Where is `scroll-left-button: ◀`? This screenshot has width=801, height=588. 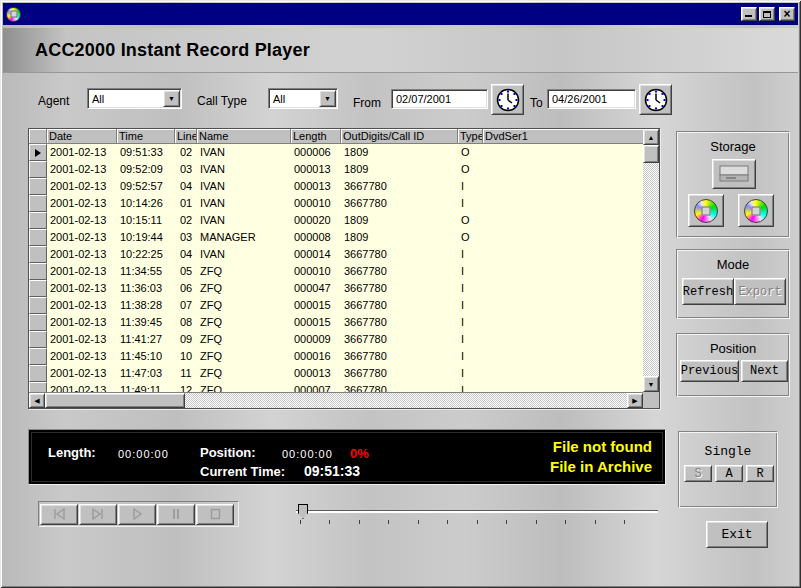 scroll-left-button: ◀ is located at coordinates (37, 400).